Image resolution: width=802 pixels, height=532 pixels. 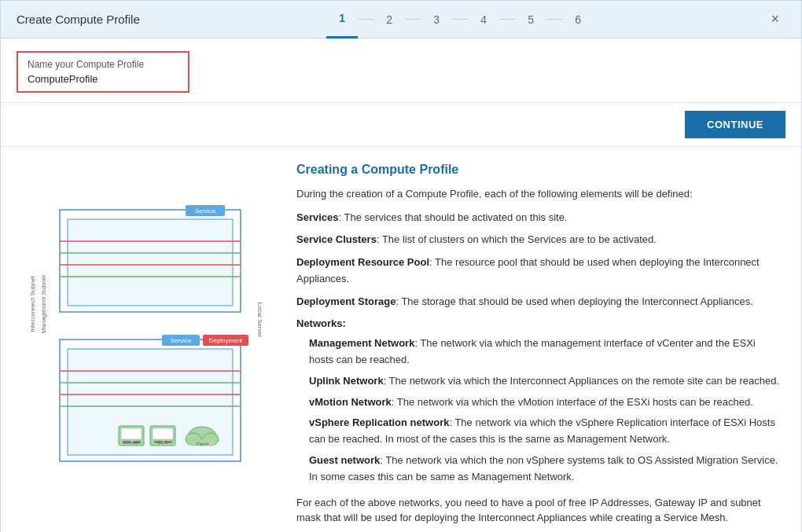 What do you see at coordinates (574, 302) in the screenshot?
I see `storage-text: : The storage that should be used when d…` at bounding box center [574, 302].